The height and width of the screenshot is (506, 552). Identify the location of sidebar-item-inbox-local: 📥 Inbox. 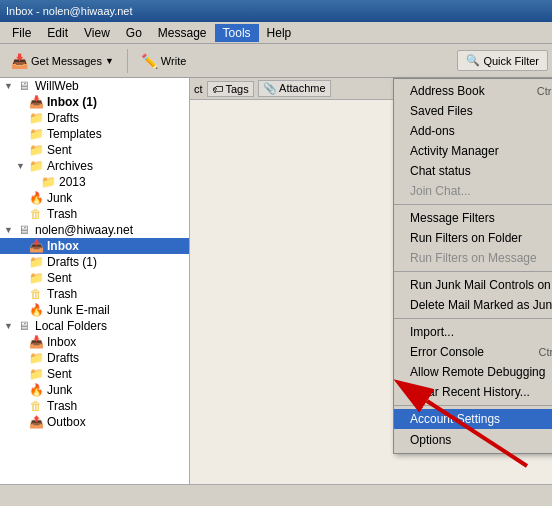
(94, 342).